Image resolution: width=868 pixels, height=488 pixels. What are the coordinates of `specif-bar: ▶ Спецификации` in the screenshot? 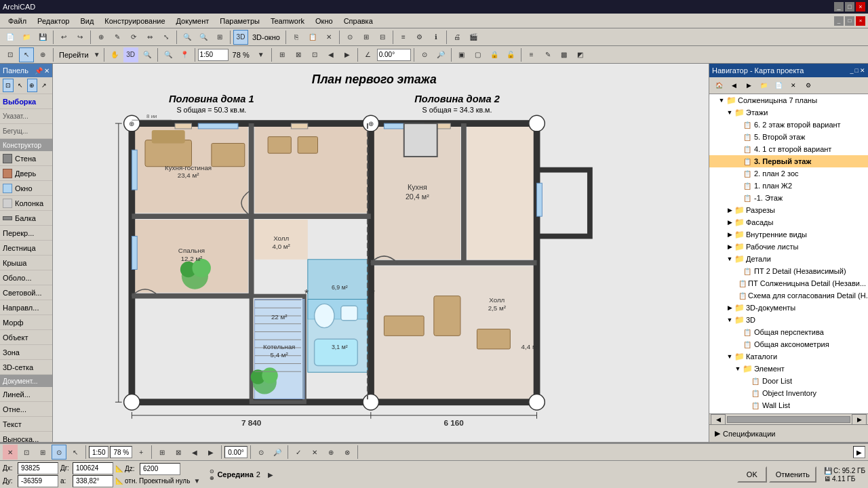 It's located at (789, 433).